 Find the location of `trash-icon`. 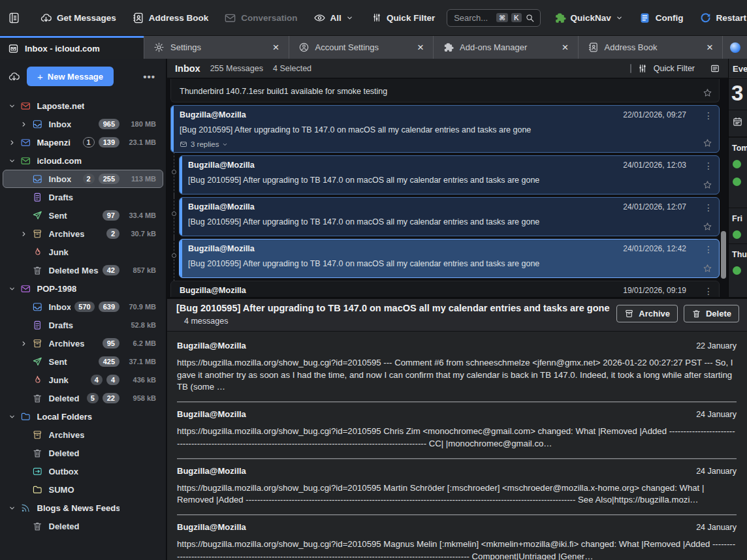

trash-icon is located at coordinates (38, 398).